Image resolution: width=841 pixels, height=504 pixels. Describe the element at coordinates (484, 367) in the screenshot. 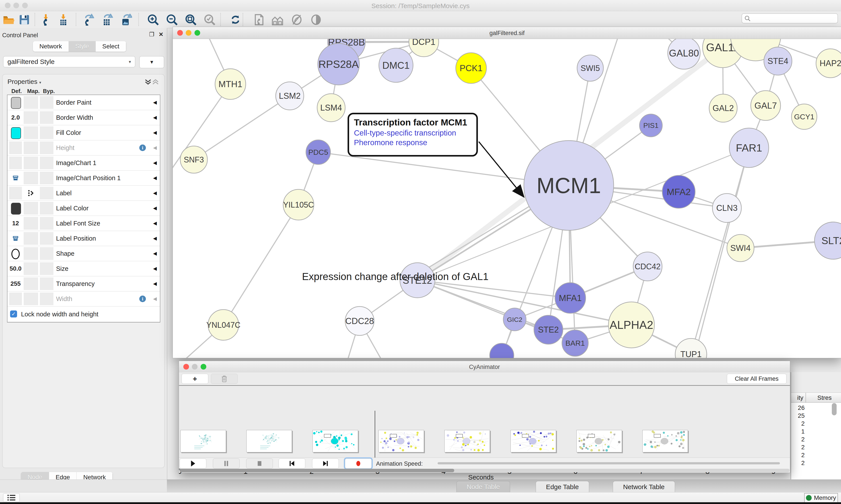

I see `cyanimator-titlebar: CyAnimator` at that location.